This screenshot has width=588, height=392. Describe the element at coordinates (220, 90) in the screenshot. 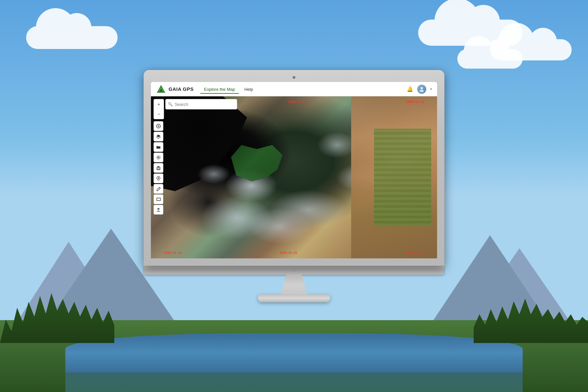

I see `nav-explore-map: Explore the Map` at that location.